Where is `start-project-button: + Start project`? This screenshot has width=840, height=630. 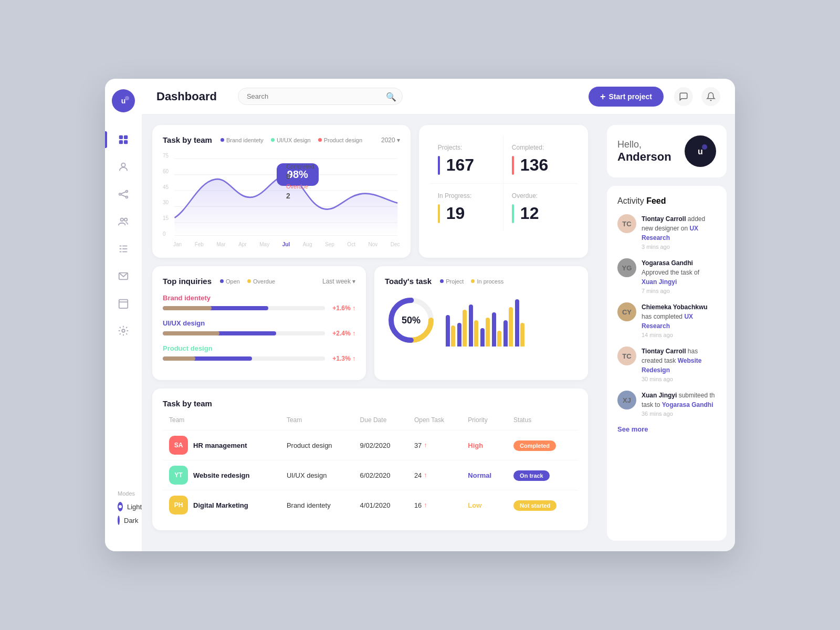
start-project-button: + Start project is located at coordinates (626, 97).